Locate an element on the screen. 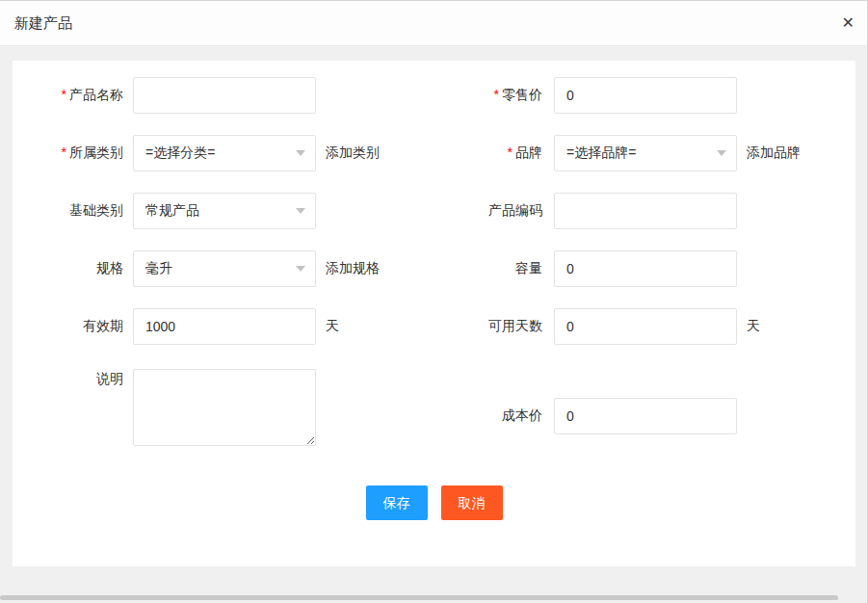  category-select-value: =选择分类= is located at coordinates (180, 153).